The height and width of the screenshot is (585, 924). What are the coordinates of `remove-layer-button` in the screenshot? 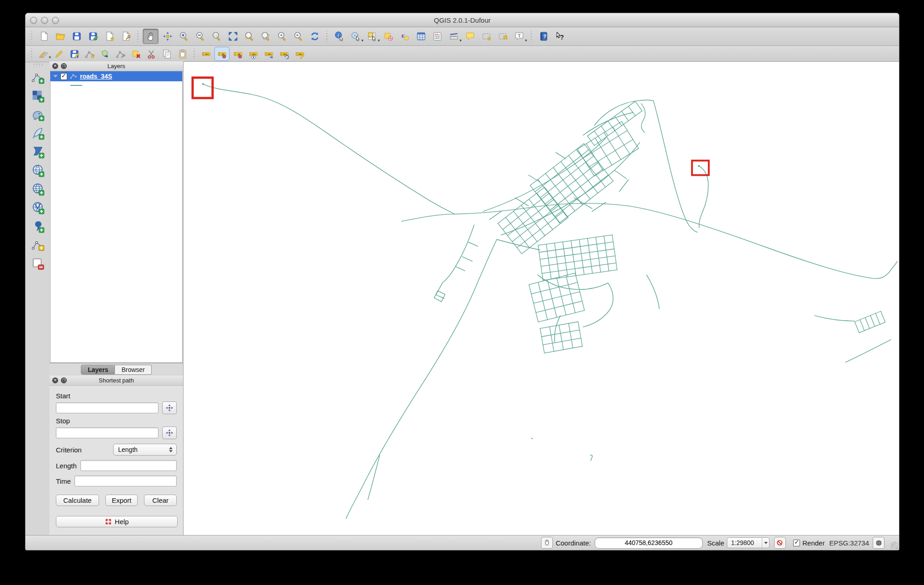 It's located at (38, 263).